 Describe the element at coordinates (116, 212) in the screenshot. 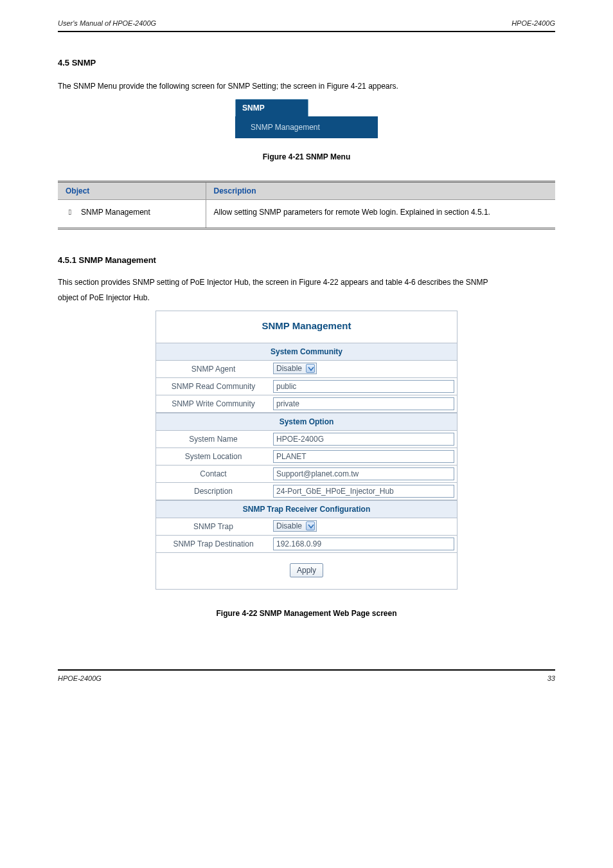

I see `row-label: SNMP Management` at that location.